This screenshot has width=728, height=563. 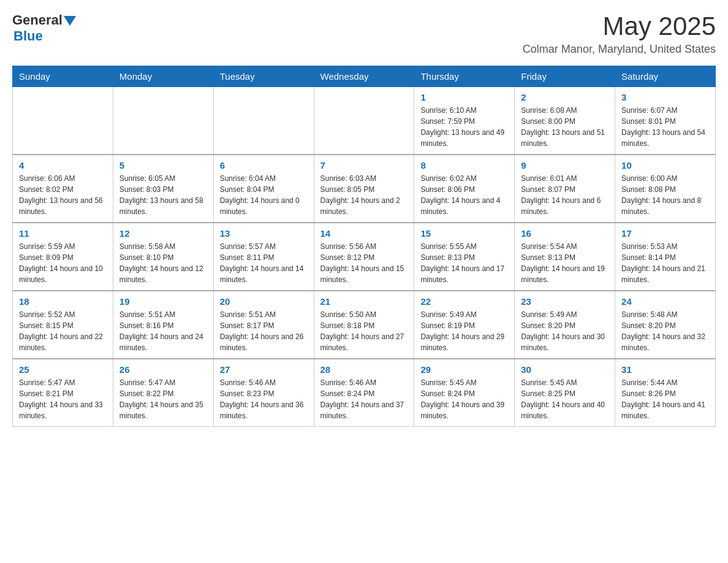 I want to click on header: General Blue May 2025 Colmar Manor, Mary…, so click(x=364, y=34).